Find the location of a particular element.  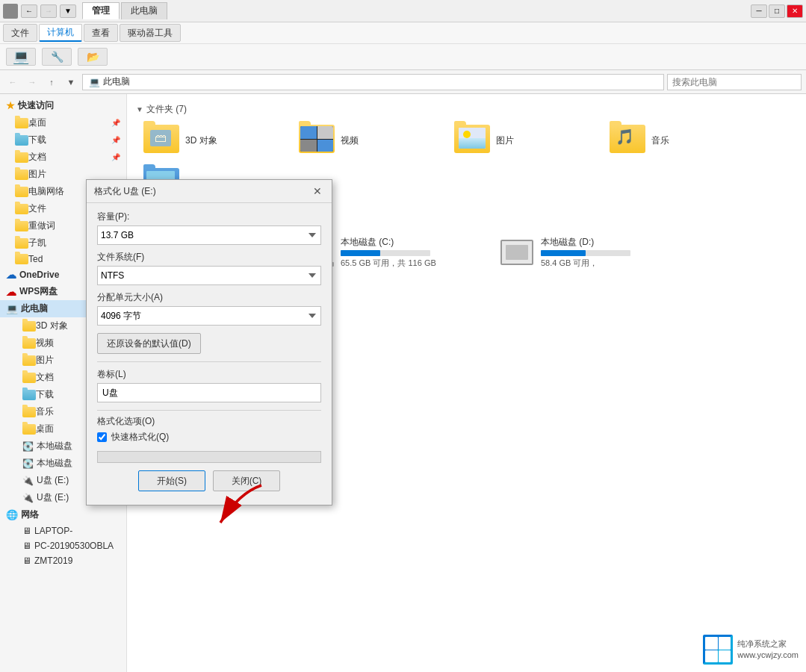

drive-d-info: 本地磁盘 (D:) 58.4 GB 可用， is located at coordinates (586, 252).